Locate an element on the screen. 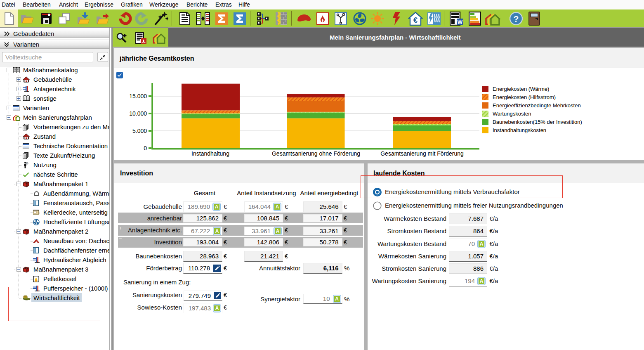 The width and height of the screenshot is (644, 350). svg-text: Instandhaltung is located at coordinates (210, 154).